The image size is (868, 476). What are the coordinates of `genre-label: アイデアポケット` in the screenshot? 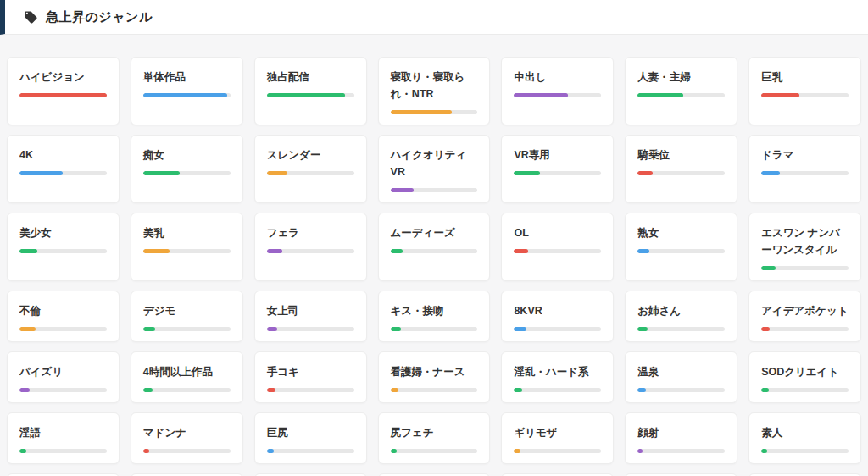 It's located at (805, 311).